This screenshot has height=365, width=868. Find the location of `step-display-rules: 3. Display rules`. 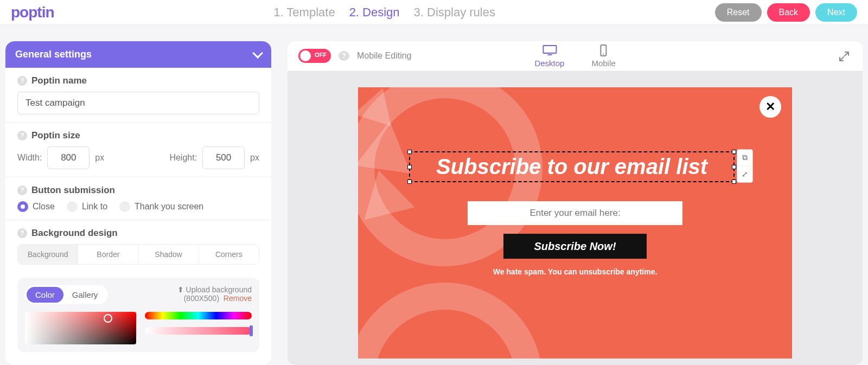

step-display-rules: 3. Display rules is located at coordinates (455, 12).